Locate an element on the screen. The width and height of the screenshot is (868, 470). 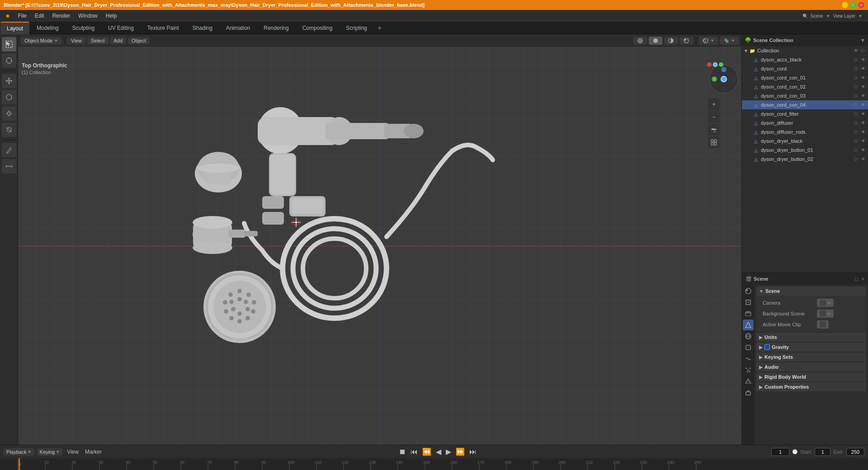
active-movie-clip-value is located at coordinates (823, 324).